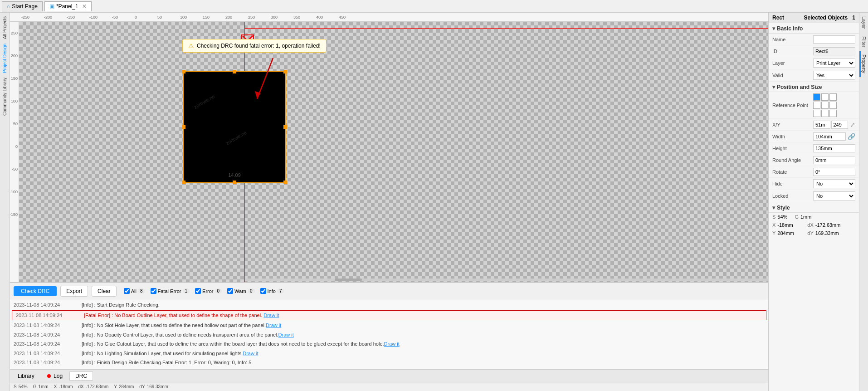  I want to click on filter-all-count: 8, so click(141, 291).